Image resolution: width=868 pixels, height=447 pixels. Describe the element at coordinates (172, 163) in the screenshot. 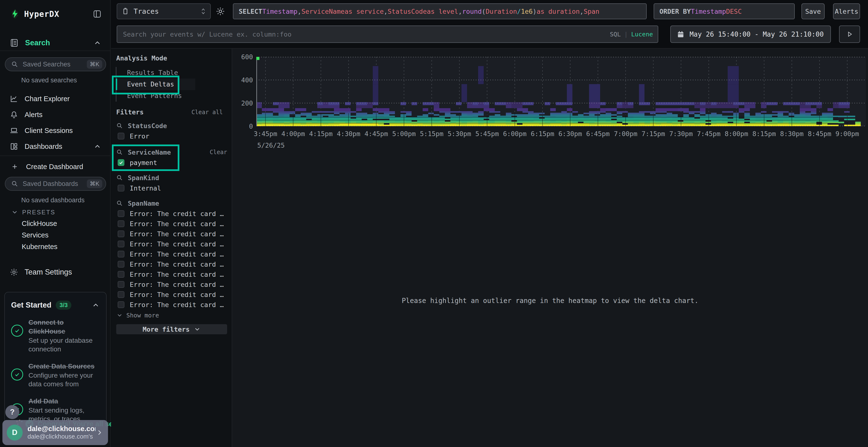

I see `facet-value-payment: payment` at that location.